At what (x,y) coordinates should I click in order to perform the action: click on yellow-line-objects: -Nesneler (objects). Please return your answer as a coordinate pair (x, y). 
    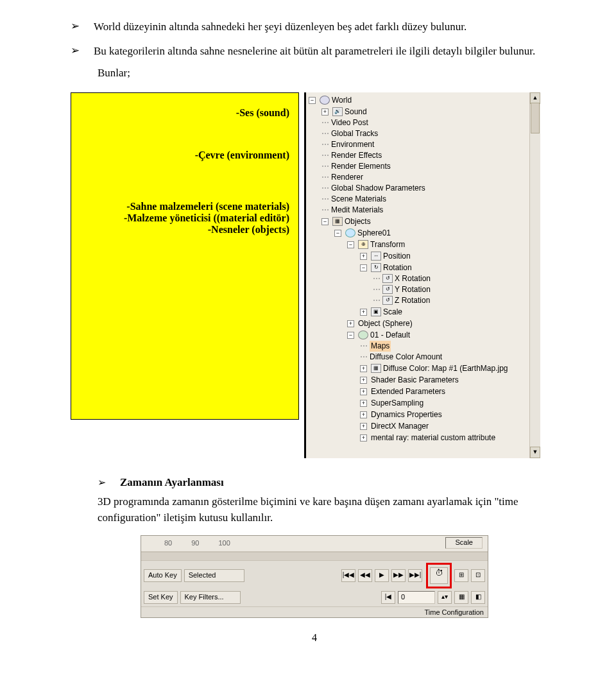
    Looking at the image, I should click on (185, 230).